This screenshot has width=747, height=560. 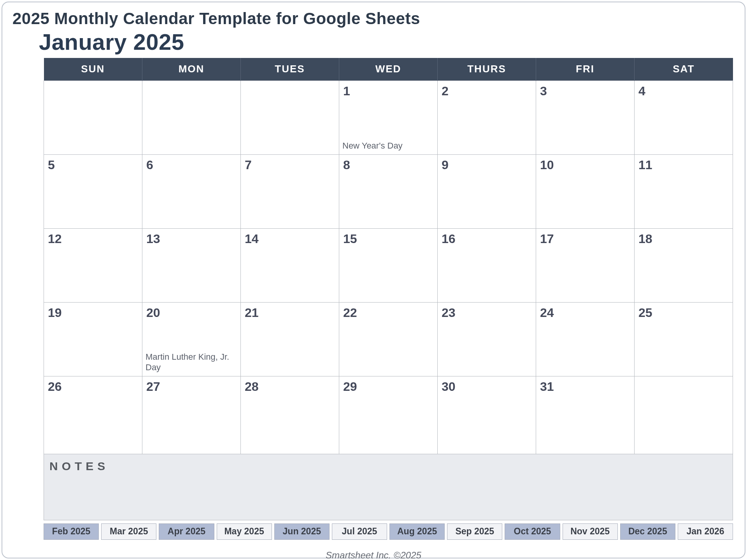 I want to click on calendar-day-cell: 13, so click(x=191, y=265).